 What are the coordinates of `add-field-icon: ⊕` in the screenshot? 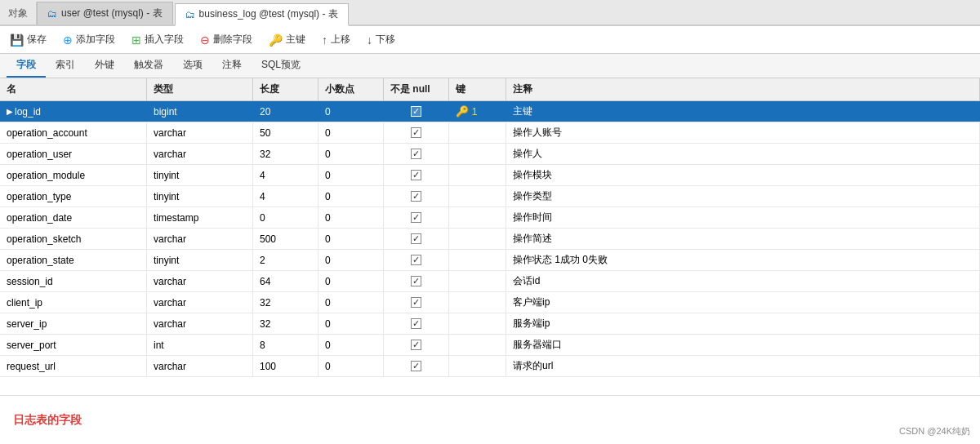 It's located at (68, 40).